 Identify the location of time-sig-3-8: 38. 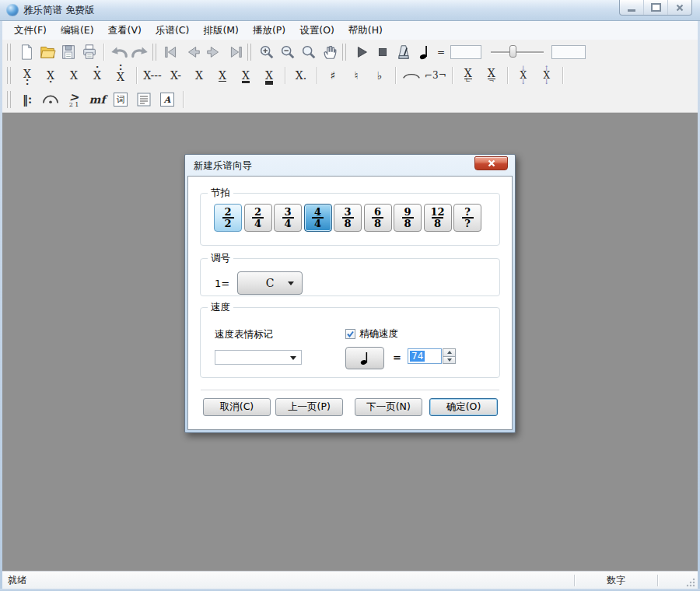
(348, 218).